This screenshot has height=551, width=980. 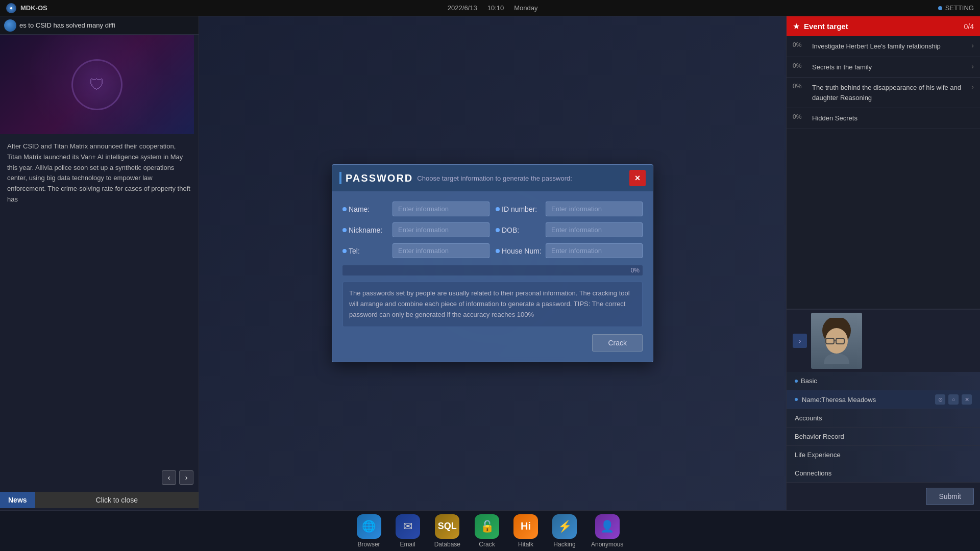 I want to click on profile-tabs: Basic Name:Theresa Meadows ⊙ ○ ✕ Account…, so click(x=883, y=428).